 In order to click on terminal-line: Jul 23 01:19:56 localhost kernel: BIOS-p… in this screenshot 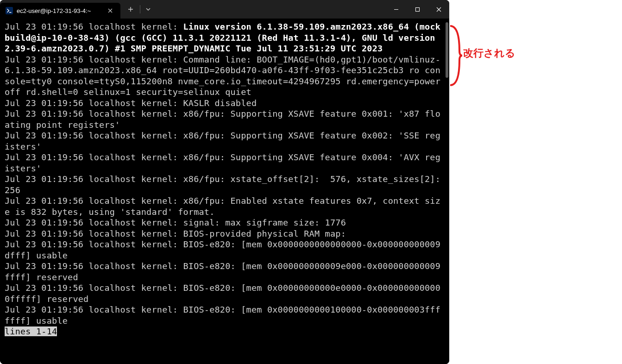, I will do `click(175, 233)`.